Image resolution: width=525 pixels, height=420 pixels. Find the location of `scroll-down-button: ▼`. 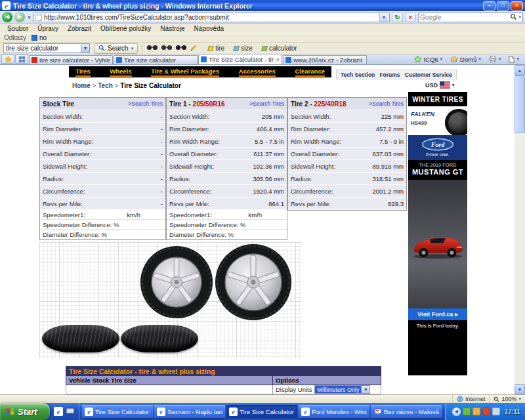

scroll-down-button: ▼ is located at coordinates (520, 389).